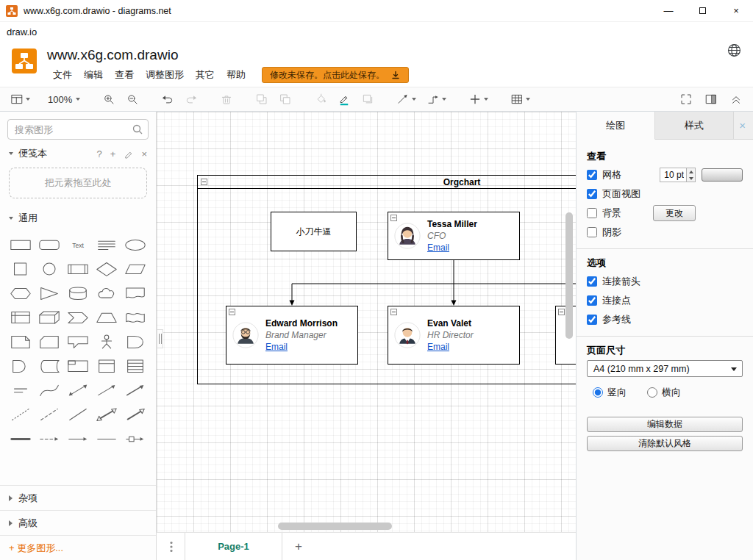  What do you see at coordinates (124, 75) in the screenshot?
I see `menu-view: 查看` at bounding box center [124, 75].